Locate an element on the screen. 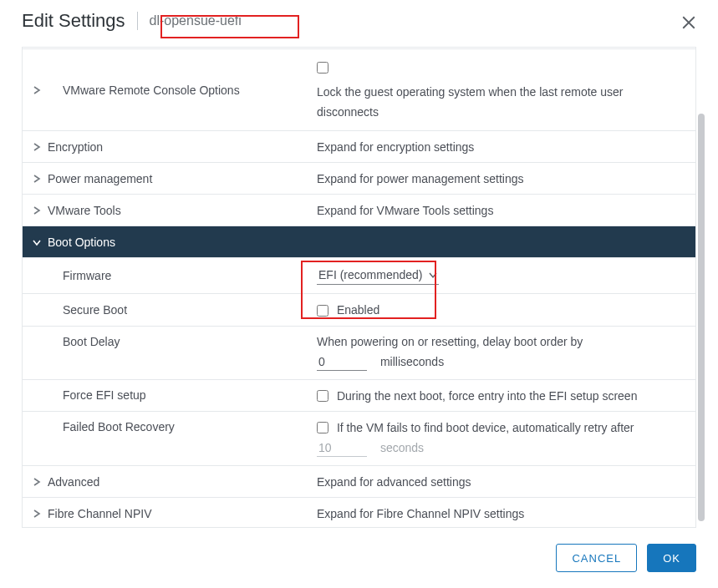  boot-delay-label: Boot Delay is located at coordinates (91, 342).